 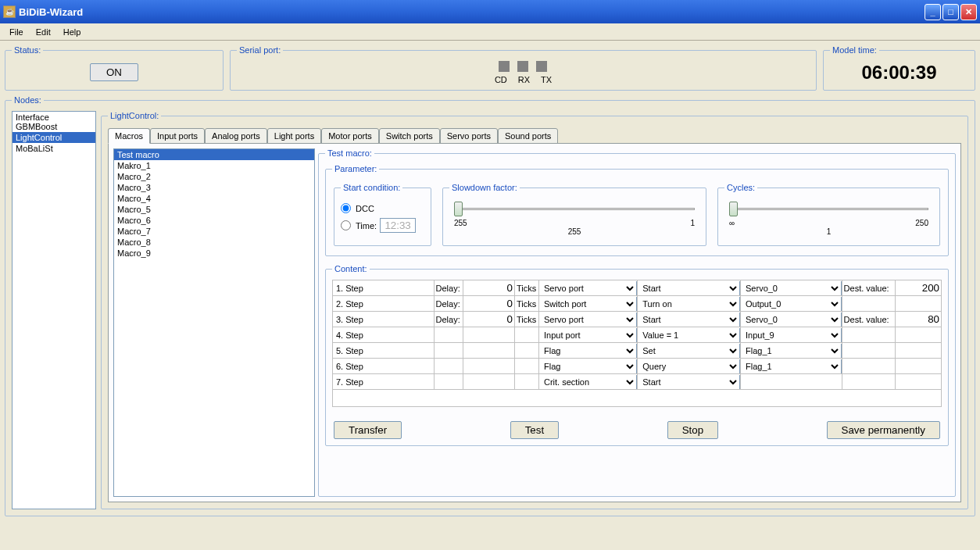 What do you see at coordinates (398, 225) in the screenshot?
I see `time-input` at bounding box center [398, 225].